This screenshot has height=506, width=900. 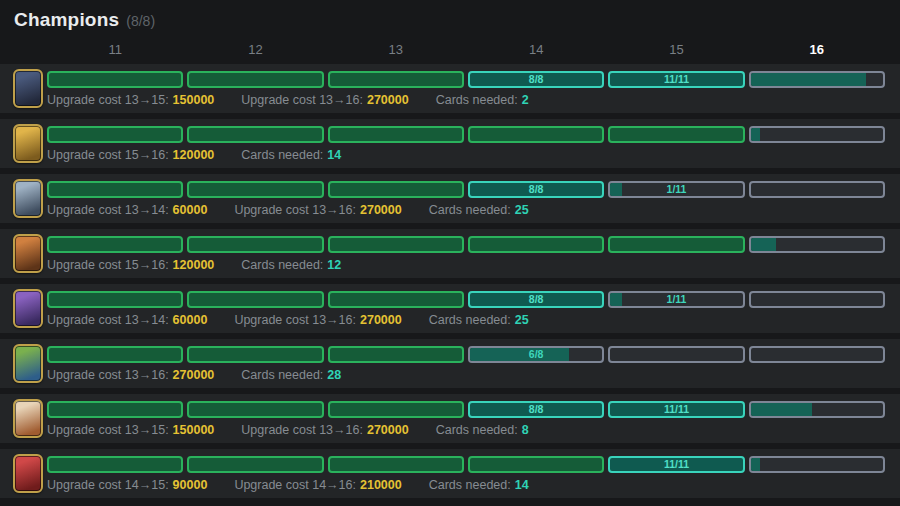 What do you see at coordinates (28, 418) in the screenshot?
I see `champion-card-7-icon` at bounding box center [28, 418].